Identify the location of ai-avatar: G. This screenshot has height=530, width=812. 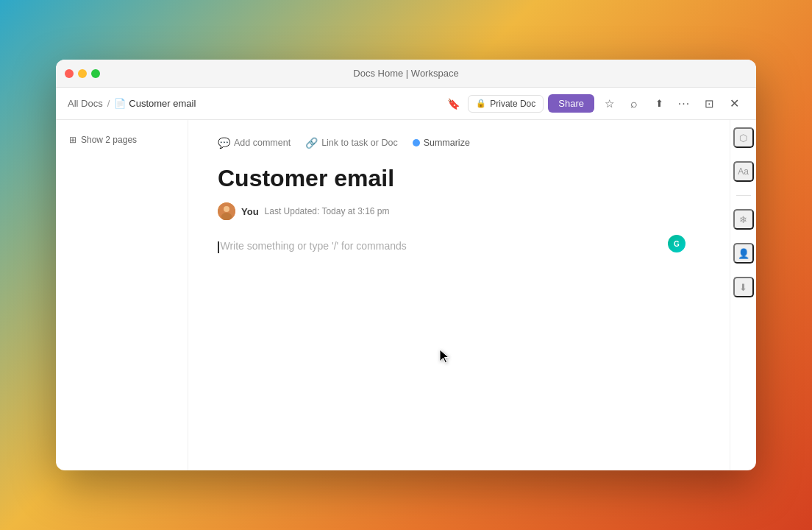
(677, 244).